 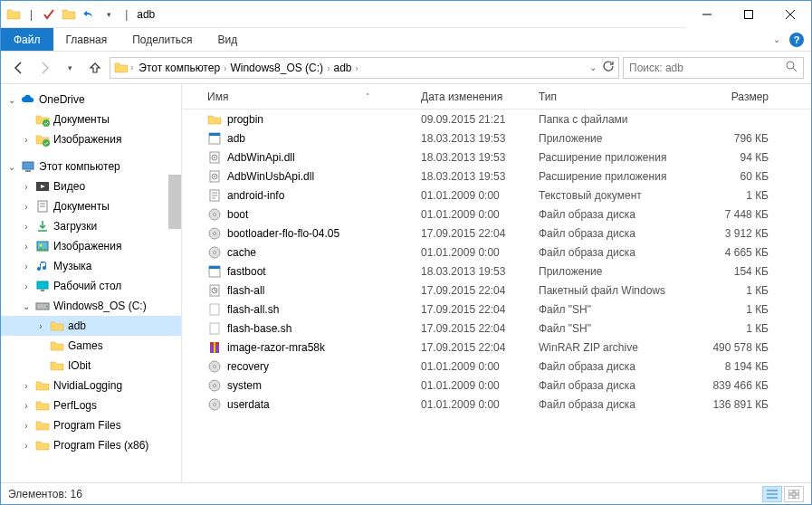 What do you see at coordinates (342, 68) in the screenshot?
I see `breadcrumb-segment: adb` at bounding box center [342, 68].